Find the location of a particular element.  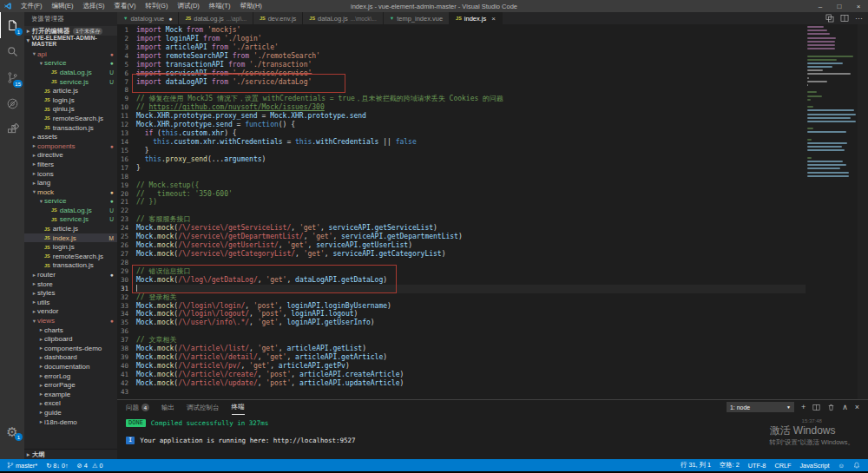

tree-item-excel: ▸excel is located at coordinates (71, 404).